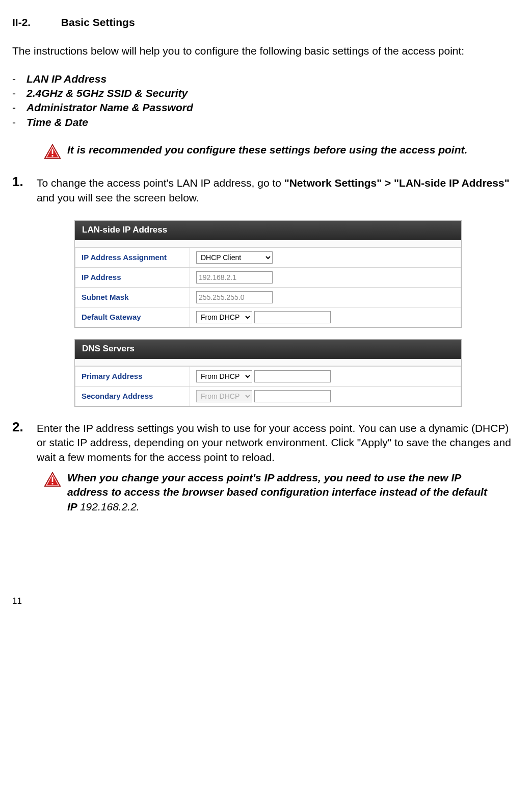 This screenshot has width=532, height=796. What do you see at coordinates (264, 51) in the screenshot?
I see `intro-text: The instructions below will help you to …` at bounding box center [264, 51].